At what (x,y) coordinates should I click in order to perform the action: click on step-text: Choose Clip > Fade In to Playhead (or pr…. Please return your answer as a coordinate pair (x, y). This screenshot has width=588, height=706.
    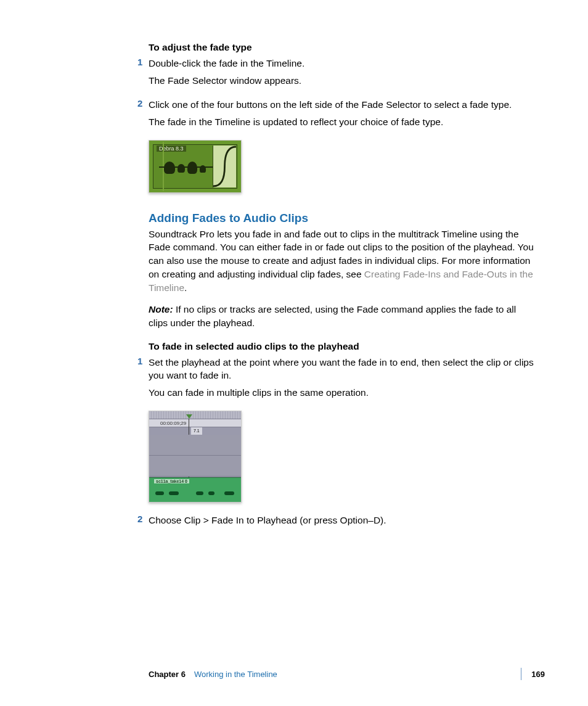
    Looking at the image, I should click on (341, 520).